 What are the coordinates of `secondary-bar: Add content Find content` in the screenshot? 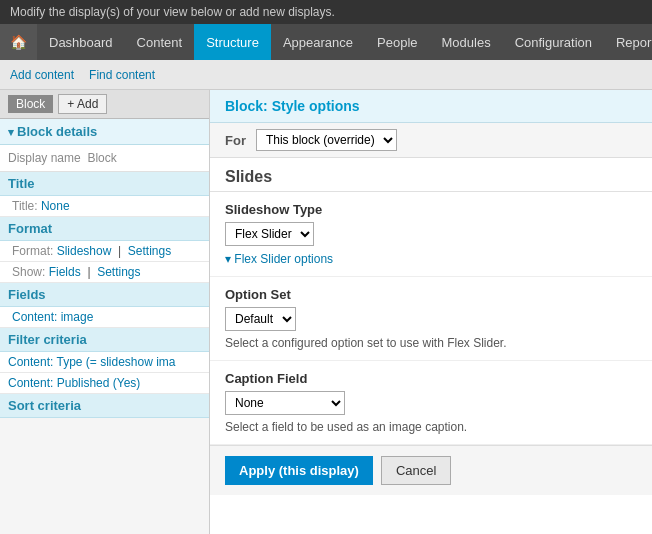 It's located at (326, 75).